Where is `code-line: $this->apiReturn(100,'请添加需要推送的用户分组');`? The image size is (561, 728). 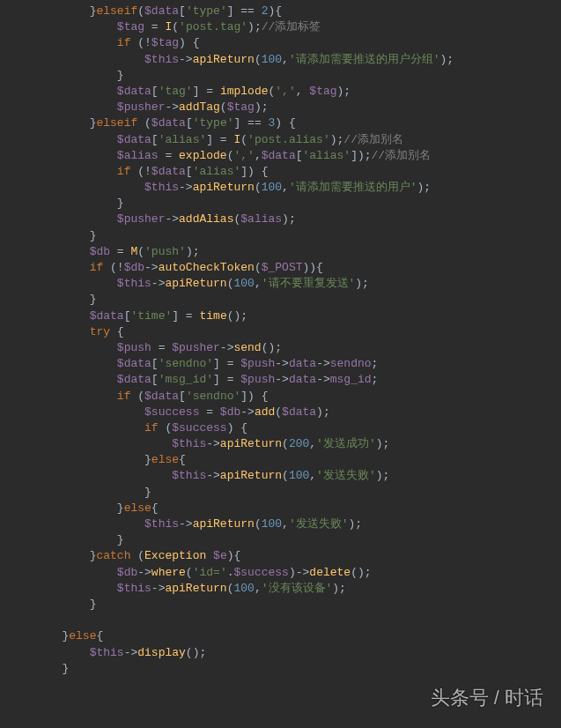 code-line: $this->apiReturn(100,'请添加需要推送的用户分组'); is located at coordinates (280, 60).